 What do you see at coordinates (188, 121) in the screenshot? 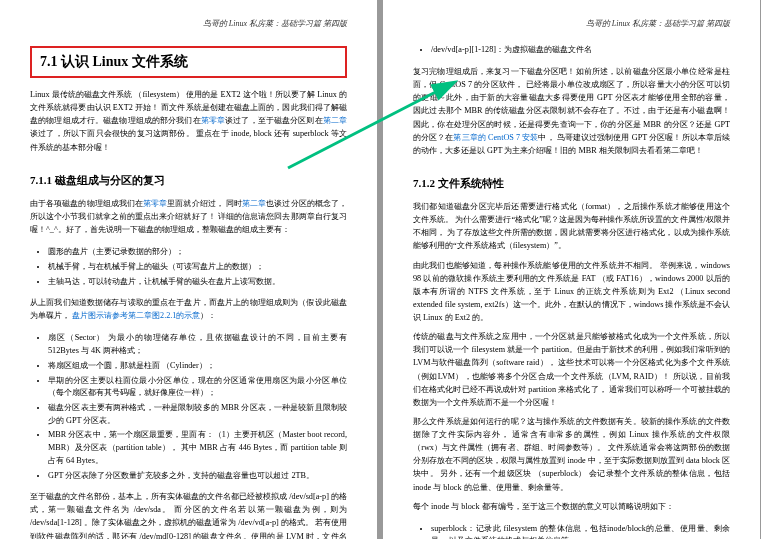
I see `paragraph: Linux 最传统的磁盘文件系统 （filesystem） 使用的是 EXT2 …` at bounding box center [188, 121].